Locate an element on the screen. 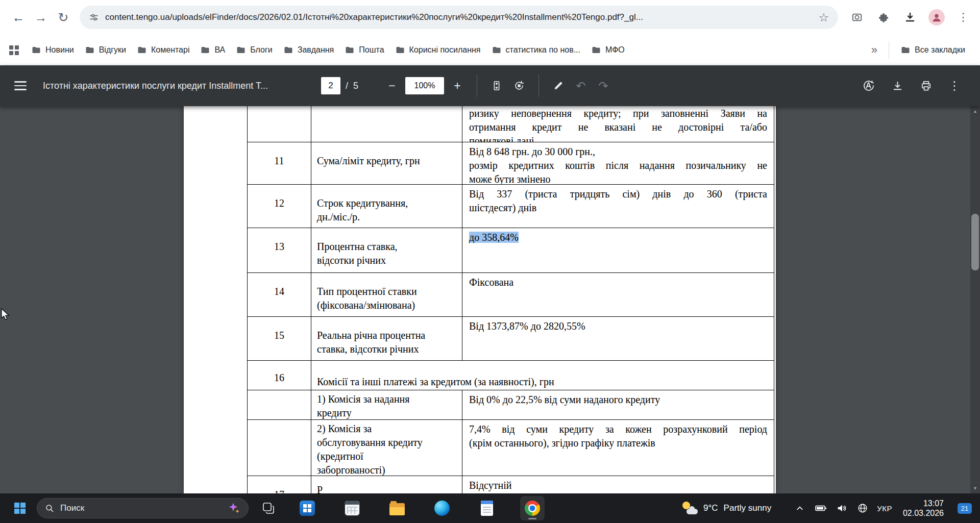 The height and width of the screenshot is (523, 980). taskbar-app-calculator is located at coordinates (352, 508).